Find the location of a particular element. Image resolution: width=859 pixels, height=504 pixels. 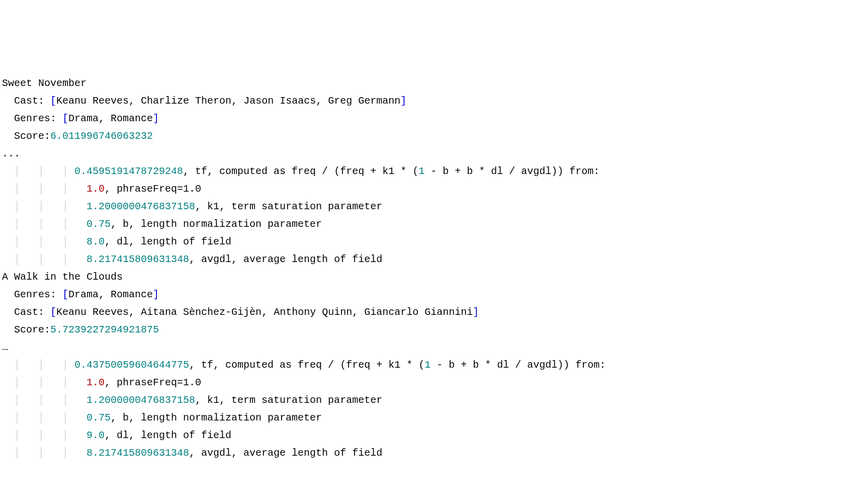

tf-line: │ │ │ 0.4595191478729248, tf, computed a… is located at coordinates (429, 171).